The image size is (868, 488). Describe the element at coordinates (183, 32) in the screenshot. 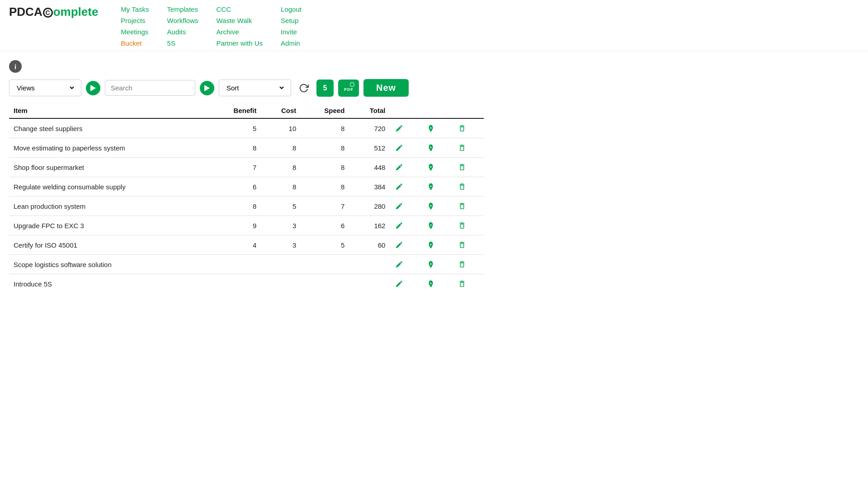

I see `nav-audits: Audits` at that location.